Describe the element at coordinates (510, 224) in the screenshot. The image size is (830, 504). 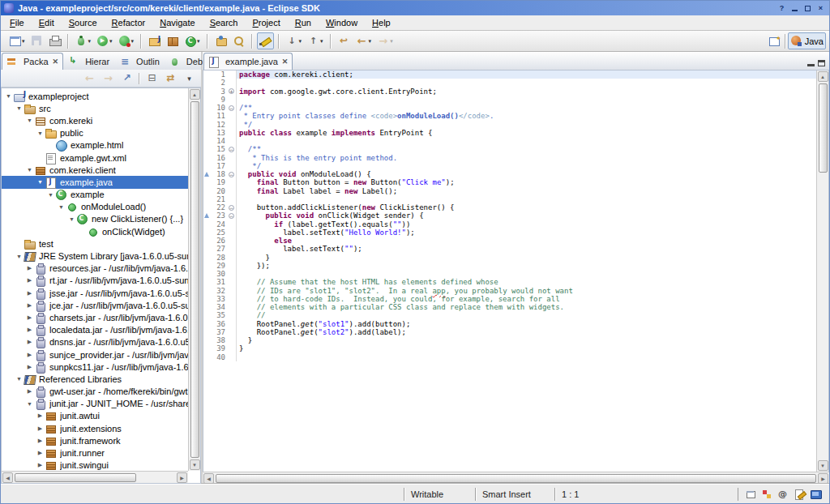
I see `code-line-24: 24 if (label.getText().equals(""))` at that location.